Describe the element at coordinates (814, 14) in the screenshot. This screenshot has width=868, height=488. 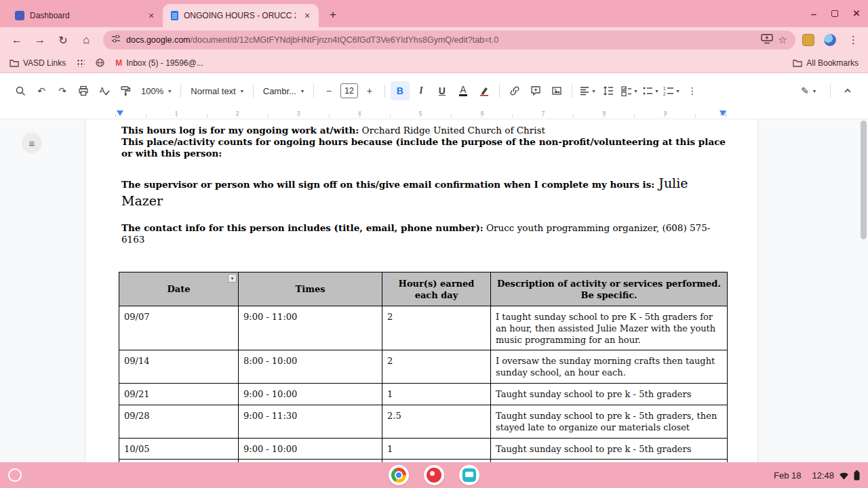
I see `minimize-window-icon: –` at that location.